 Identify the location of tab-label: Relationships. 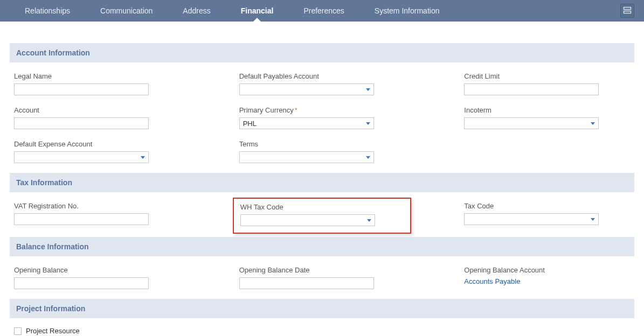
(47, 11).